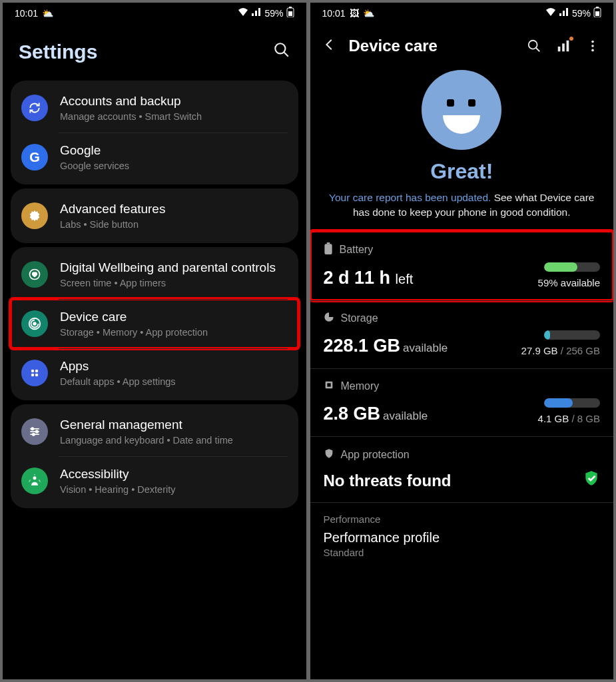  I want to click on app-protection-card: App protection No threats found, so click(462, 469).